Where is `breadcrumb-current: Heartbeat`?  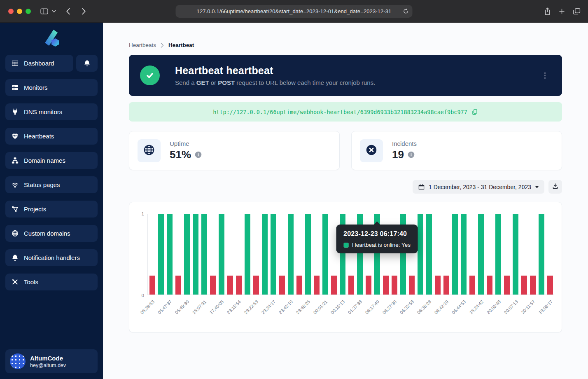
breadcrumb-current: Heartbeat is located at coordinates (181, 45).